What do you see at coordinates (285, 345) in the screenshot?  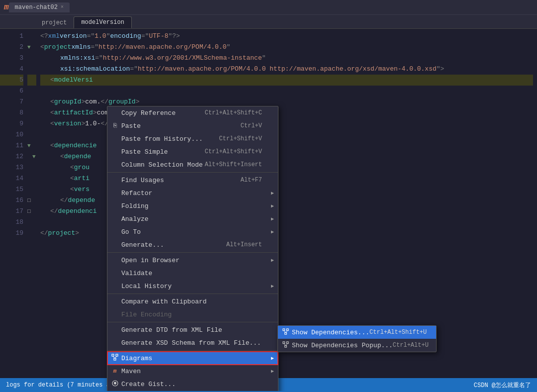 I see `submenu-diagram-icon2` at bounding box center [285, 345].